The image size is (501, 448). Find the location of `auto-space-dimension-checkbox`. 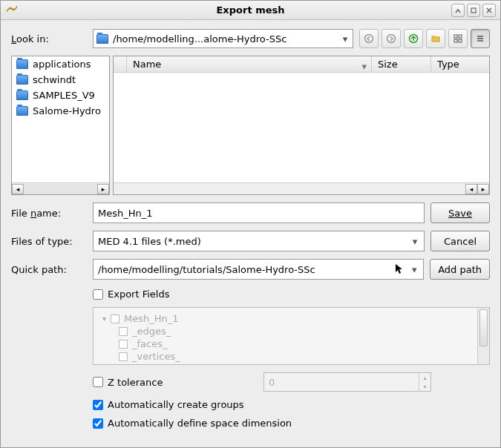

auto-space-dimension-checkbox is located at coordinates (98, 424).